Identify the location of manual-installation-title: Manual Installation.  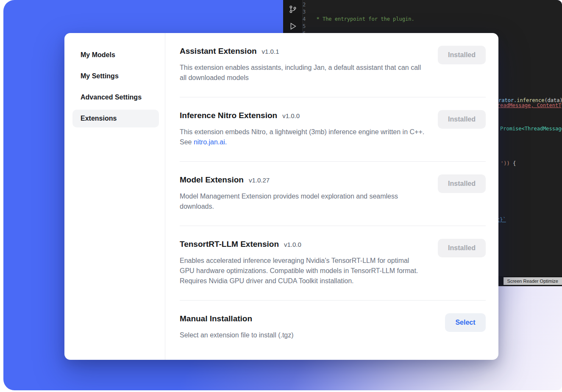
(216, 319).